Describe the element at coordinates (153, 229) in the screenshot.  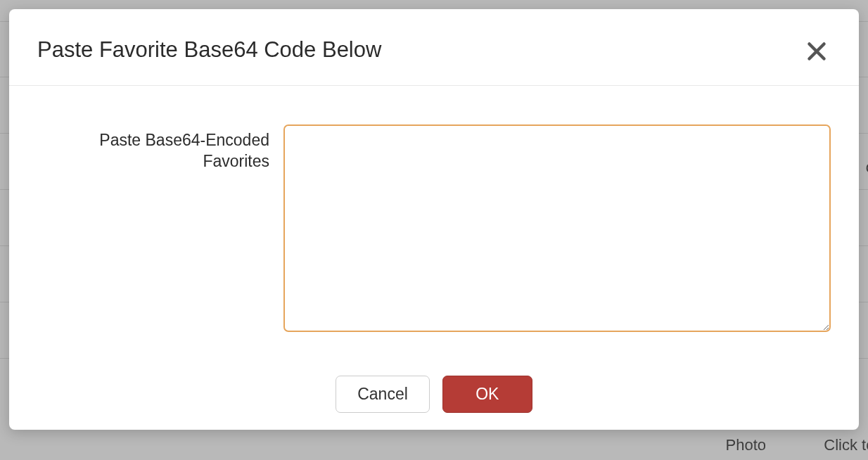
I see `base64-label: Paste Base64-Encoded Favorites` at that location.